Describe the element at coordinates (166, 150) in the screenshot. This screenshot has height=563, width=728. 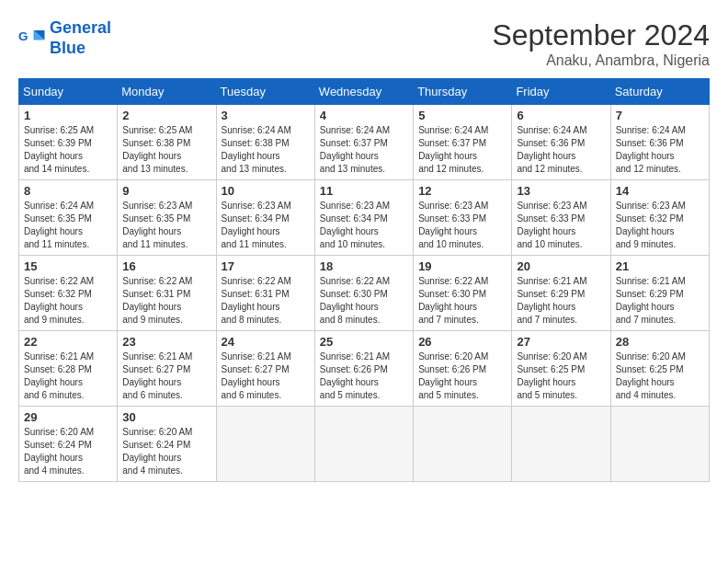
I see `day-info: Sunrise: 6:25 AM Sunset: 6:38 PM Dayligh…` at that location.